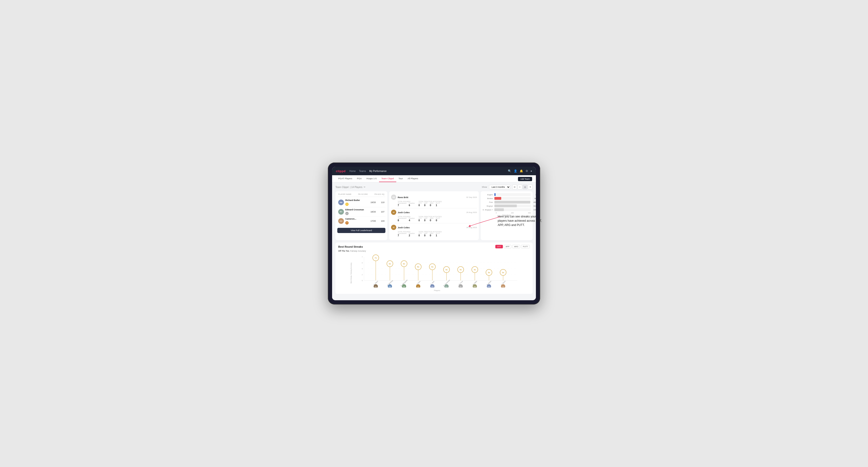  I want to click on team-player-count: | 14 Players, so click(356, 187).